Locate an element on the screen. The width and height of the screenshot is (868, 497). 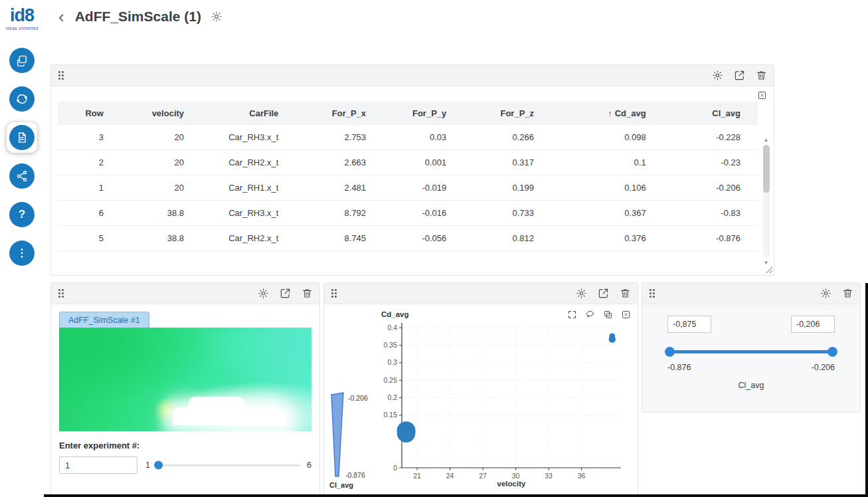
range-max-input is located at coordinates (813, 324).